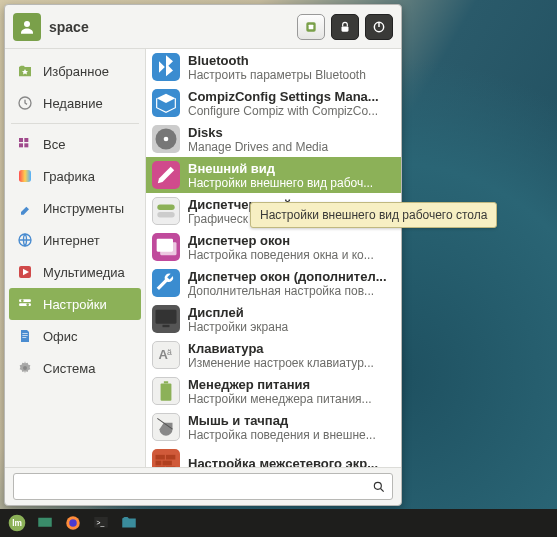  What do you see at coordinates (25, 71) in the screenshot?
I see `star-folder-icon` at bounding box center [25, 71].